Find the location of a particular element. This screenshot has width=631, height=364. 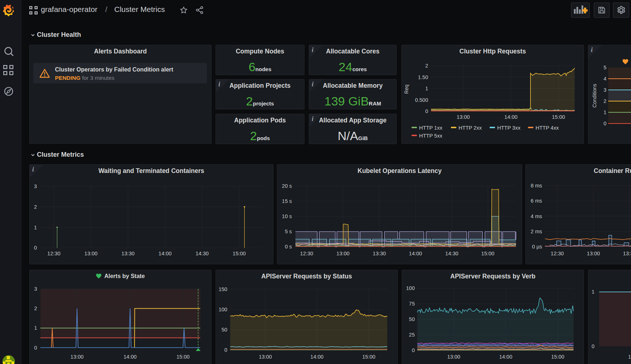

svg-text: 75 is located at coordinates (412, 304).